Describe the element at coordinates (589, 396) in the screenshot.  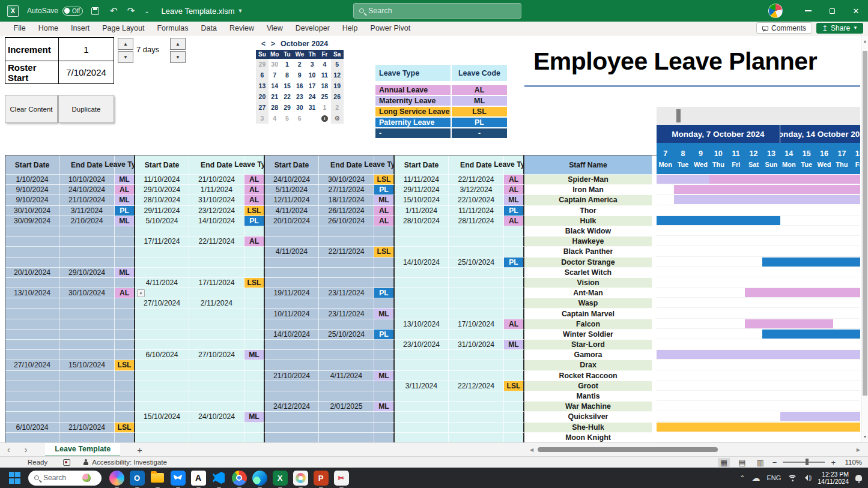
I see `staff-name-cell: Mantis` at that location.